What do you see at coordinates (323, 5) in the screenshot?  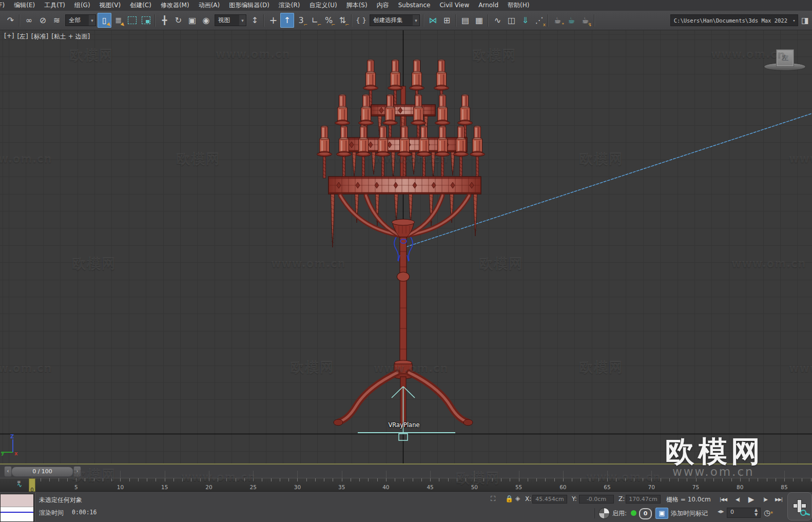 I see `menu-item-11: 自定义(U)` at bounding box center [323, 5].